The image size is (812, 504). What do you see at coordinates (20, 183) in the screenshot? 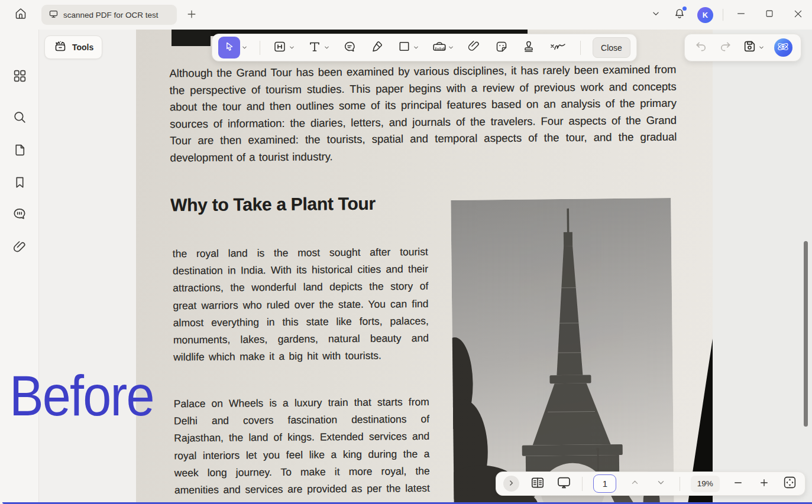
I see `sidebar-item-bookmarks` at bounding box center [20, 183].